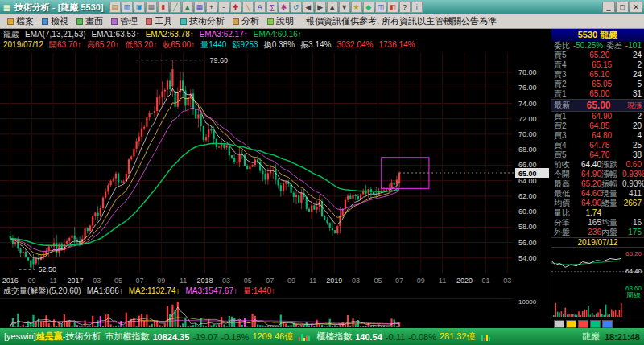 The height and width of the screenshot is (345, 644). I want to click on ask-price: 65.10, so click(599, 75).